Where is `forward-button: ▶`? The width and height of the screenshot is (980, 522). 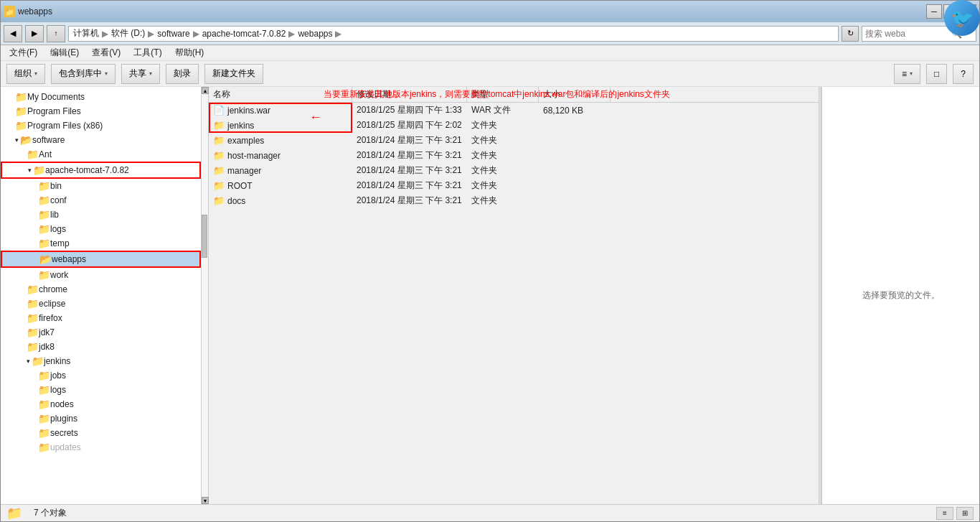 forward-button: ▶ is located at coordinates (34, 34).